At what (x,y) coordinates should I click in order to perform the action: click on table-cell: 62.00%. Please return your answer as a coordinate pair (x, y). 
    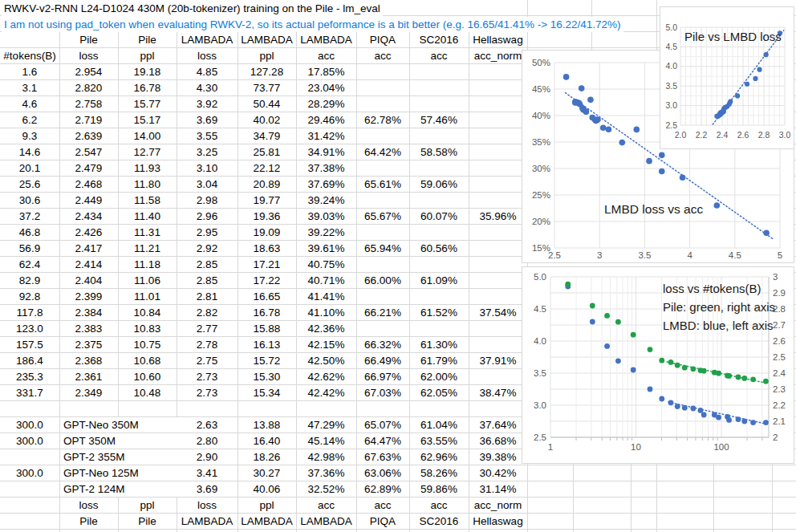
    Looking at the image, I should click on (439, 377).